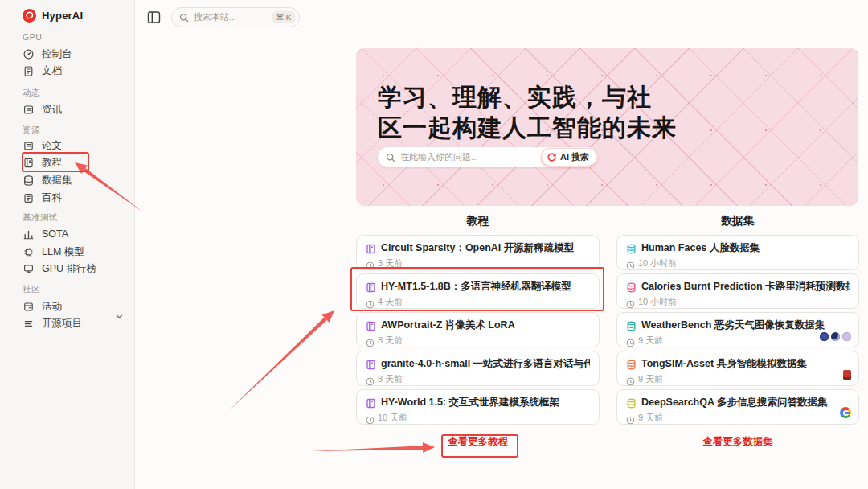 Image resolution: width=868 pixels, height=489 pixels. Describe the element at coordinates (42, 198) in the screenshot. I see `sidebar-item-wiki: 百科` at that location.